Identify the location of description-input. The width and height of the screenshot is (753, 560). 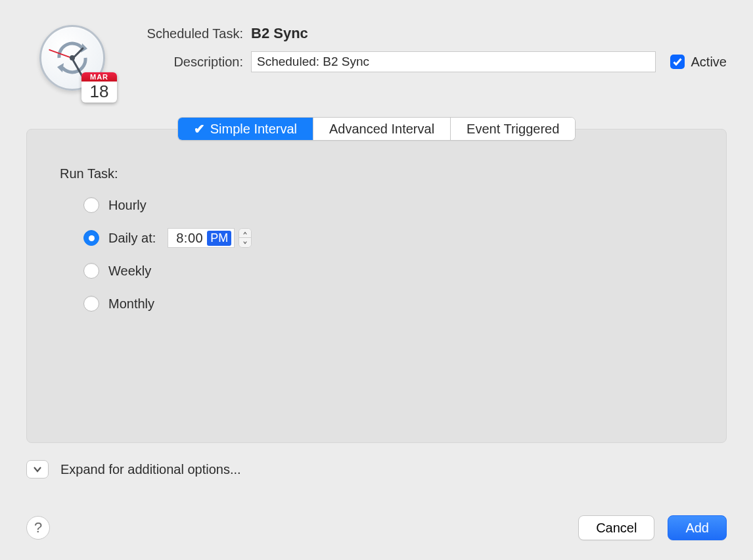
(453, 62).